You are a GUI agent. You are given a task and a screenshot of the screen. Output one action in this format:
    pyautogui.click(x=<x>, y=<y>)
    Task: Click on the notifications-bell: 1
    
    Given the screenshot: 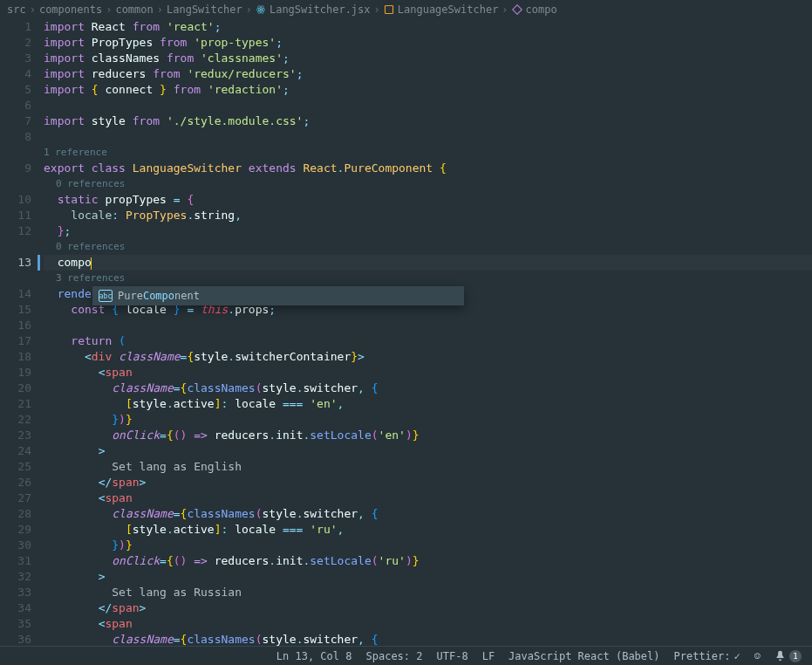 What is the action you would take?
    pyautogui.click(x=788, y=656)
    